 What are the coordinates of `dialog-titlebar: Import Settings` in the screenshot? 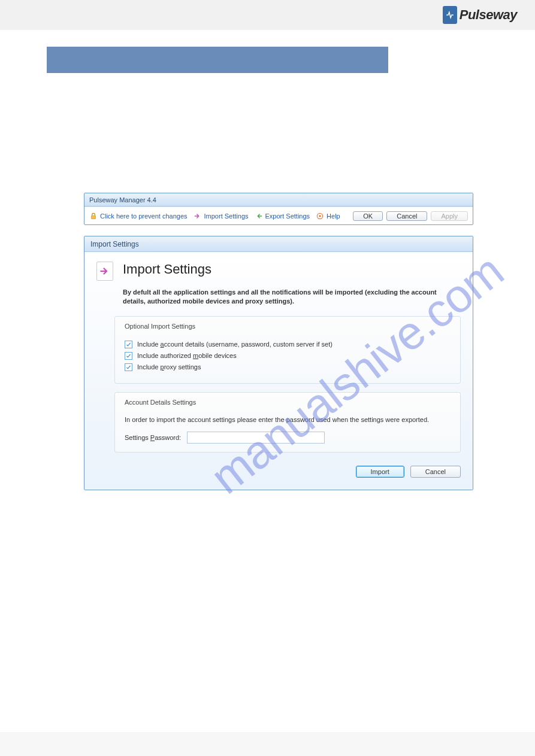 It's located at (279, 244).